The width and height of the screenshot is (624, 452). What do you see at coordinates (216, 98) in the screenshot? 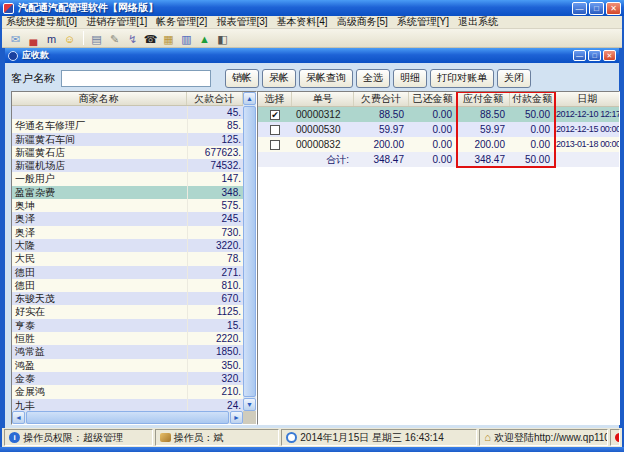
I see `header-debt-total: 欠款合计` at bounding box center [216, 98].